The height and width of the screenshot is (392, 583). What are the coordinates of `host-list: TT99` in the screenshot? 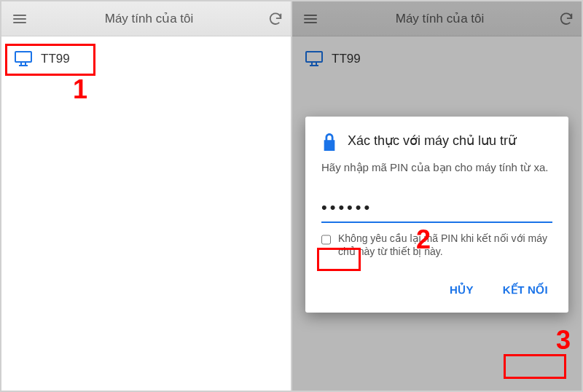 It's located at (146, 59).